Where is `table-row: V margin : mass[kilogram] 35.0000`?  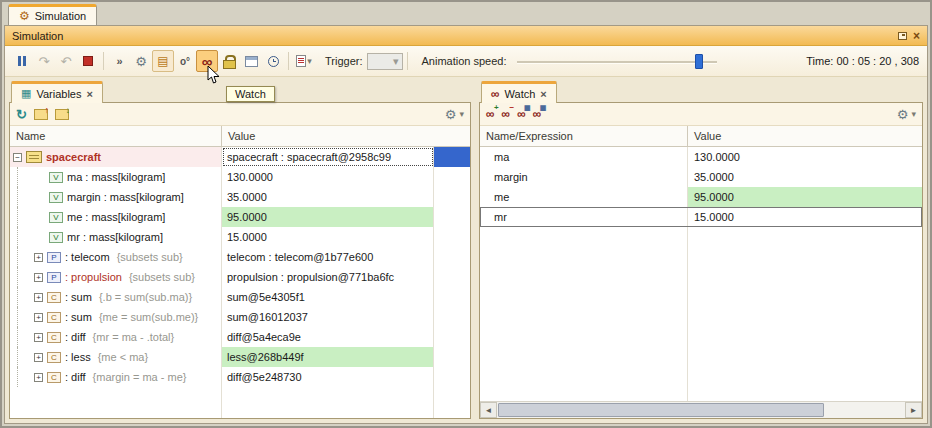
table-row: V margin : mass[kilogram] 35.0000 is located at coordinates (240, 197).